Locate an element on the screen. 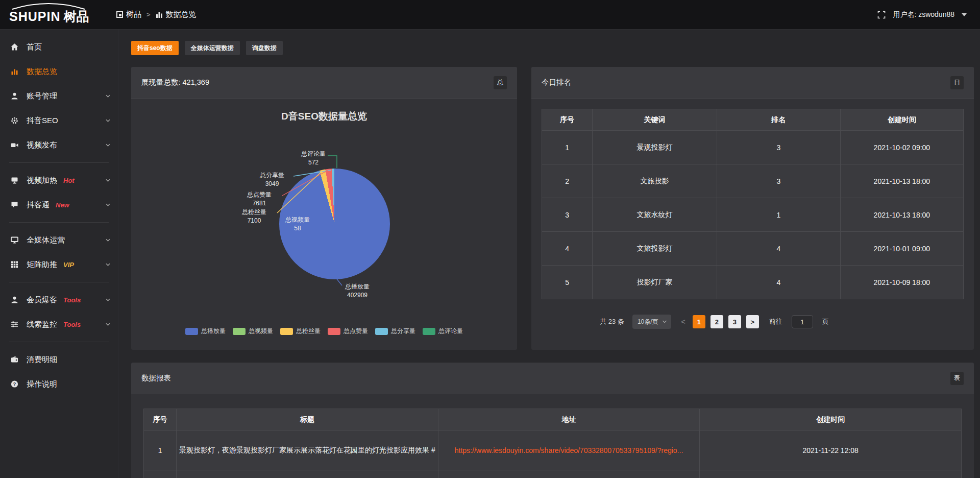 The width and height of the screenshot is (980, 478). monitor-icon is located at coordinates (14, 240).